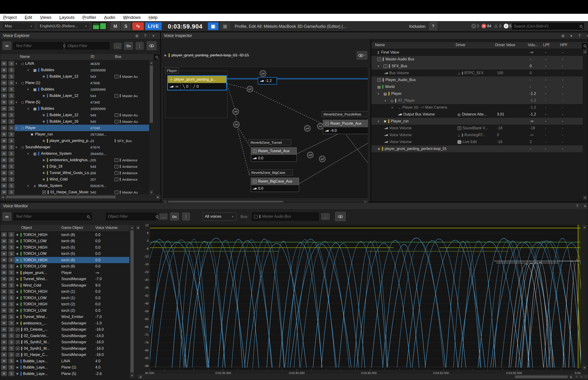 This screenshot has height=380, width=588. I want to click on link-icon: ∞, so click(7, 46).